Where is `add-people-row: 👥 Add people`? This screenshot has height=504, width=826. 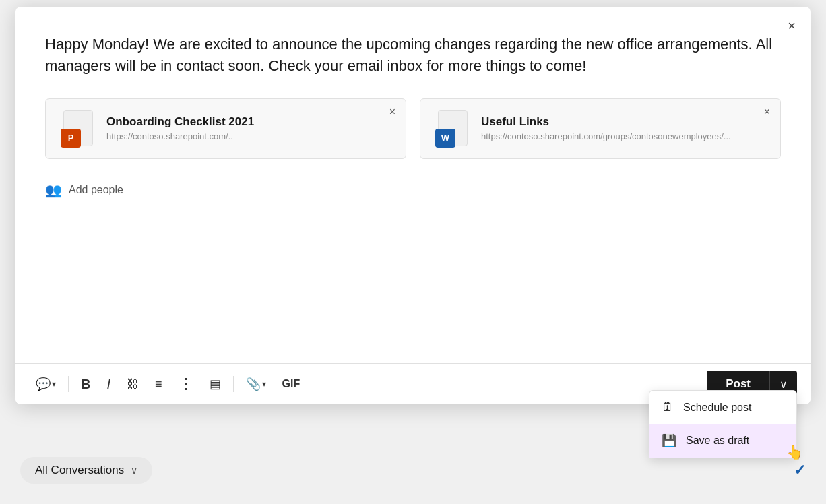 add-people-row: 👥 Add people is located at coordinates (413, 190).